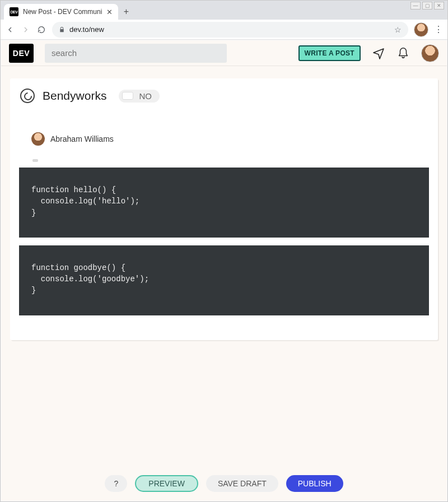 Image resolution: width=448 pixels, height=502 pixels. Describe the element at coordinates (427, 6) in the screenshot. I see `window-controls: — ▢ ✕` at that location.